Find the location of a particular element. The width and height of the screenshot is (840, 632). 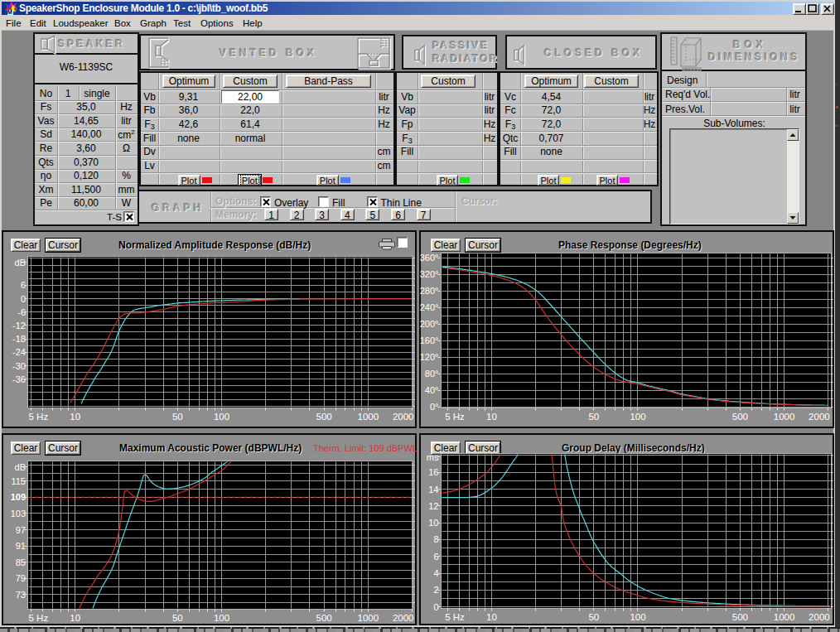

svg-text: 16 is located at coordinates (433, 472).